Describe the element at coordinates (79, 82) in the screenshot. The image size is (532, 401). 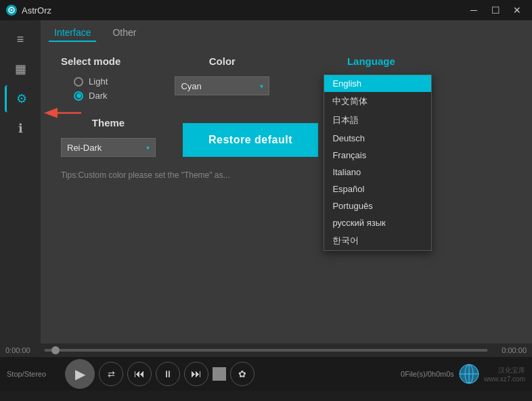
I see `radio-light-circle` at that location.